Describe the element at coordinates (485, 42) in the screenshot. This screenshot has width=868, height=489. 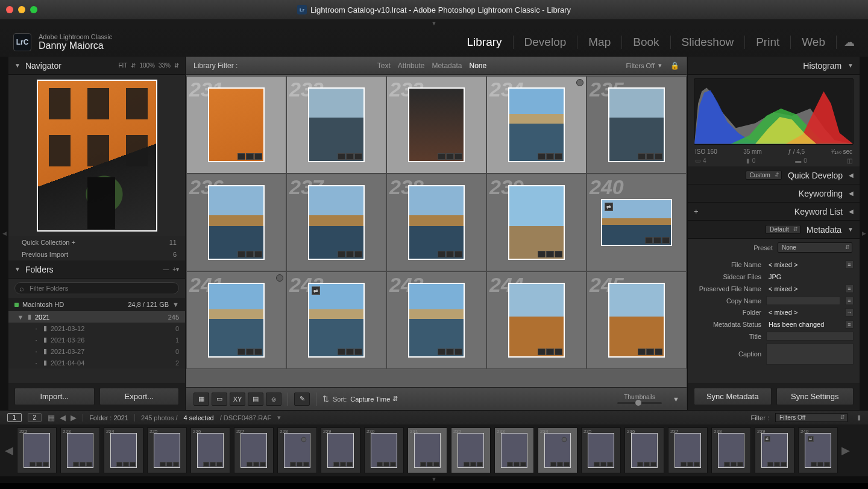
I see `module-library: Library` at that location.